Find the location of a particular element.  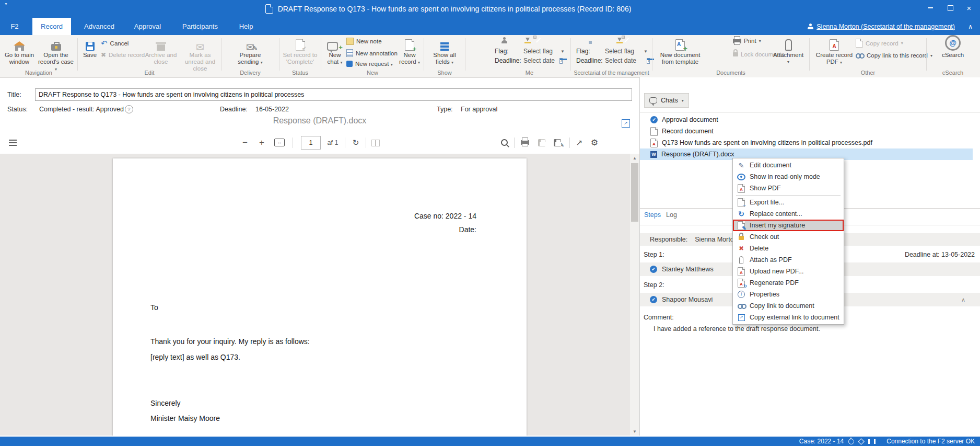

save-annotations-button: ✎ is located at coordinates (557, 142).